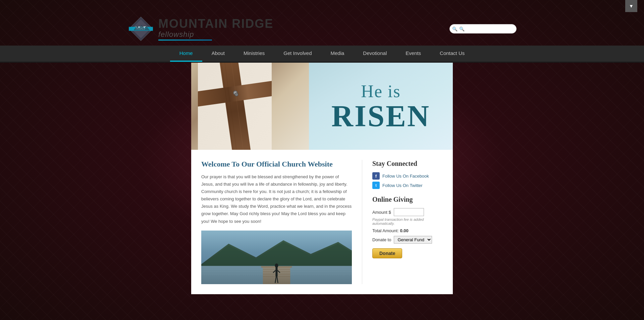 The image size is (644, 320). What do you see at coordinates (631, 6) in the screenshot?
I see `scroll-down-button: ▼` at bounding box center [631, 6].